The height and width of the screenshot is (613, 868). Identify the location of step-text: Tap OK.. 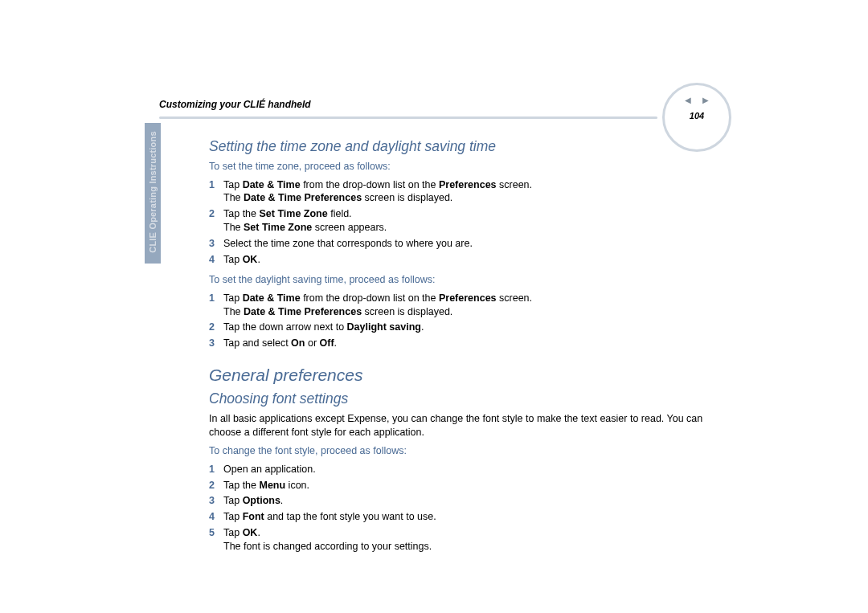
(473, 260).